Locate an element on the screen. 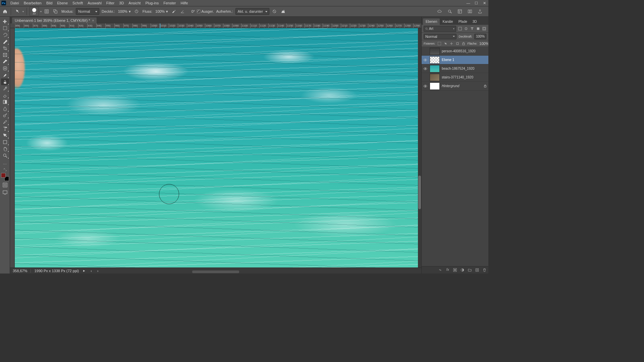 This screenshot has height=362, width=644. layer-row: beach-1867524_1920 is located at coordinates (455, 69).